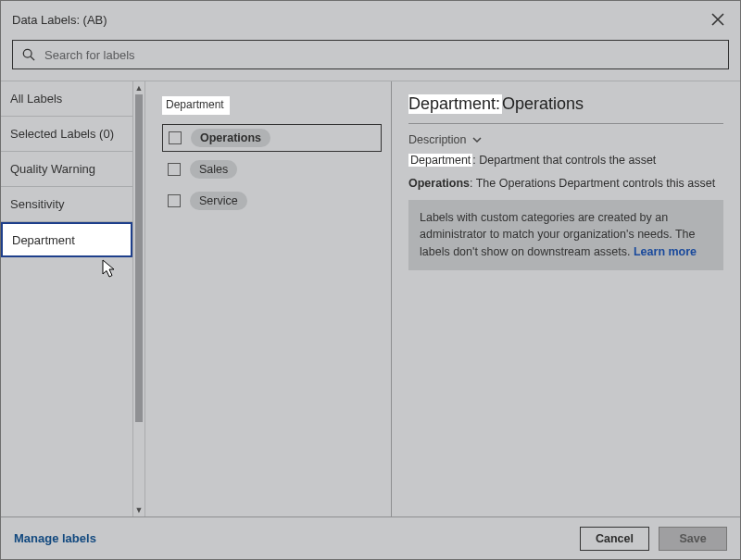  Describe the element at coordinates (174, 169) in the screenshot. I see `checkbox-sales` at that location.